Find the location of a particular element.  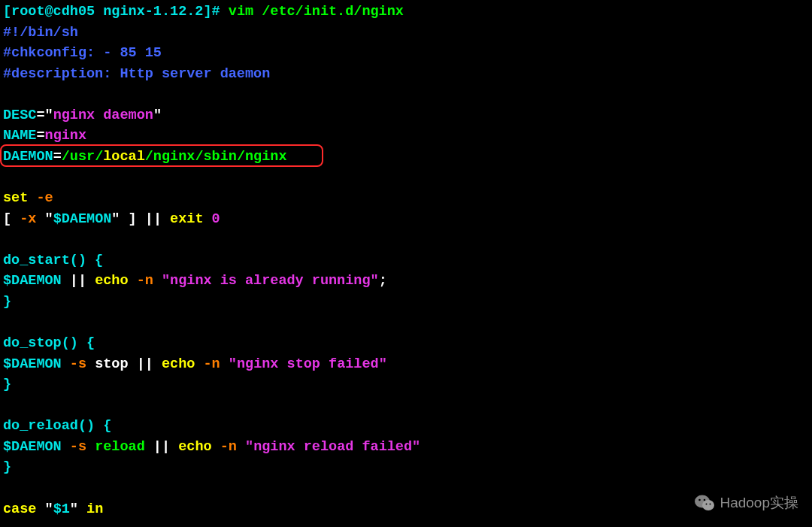

prompt-line: [root@cdh05 nginx-1.12.2]# vim /etc/init… is located at coordinates (406, 12).